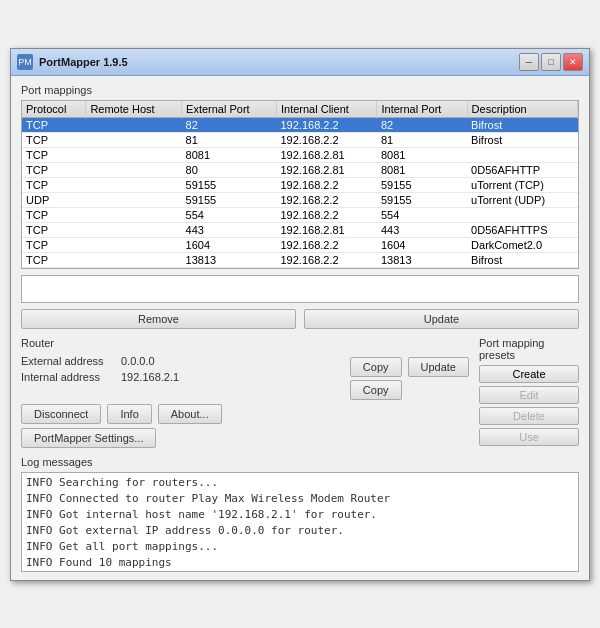 This screenshot has height=628, width=600. What do you see at coordinates (300, 515) in the screenshot?
I see `log-line: INFO Got internal host name '192.168.2.1…` at bounding box center [300, 515].